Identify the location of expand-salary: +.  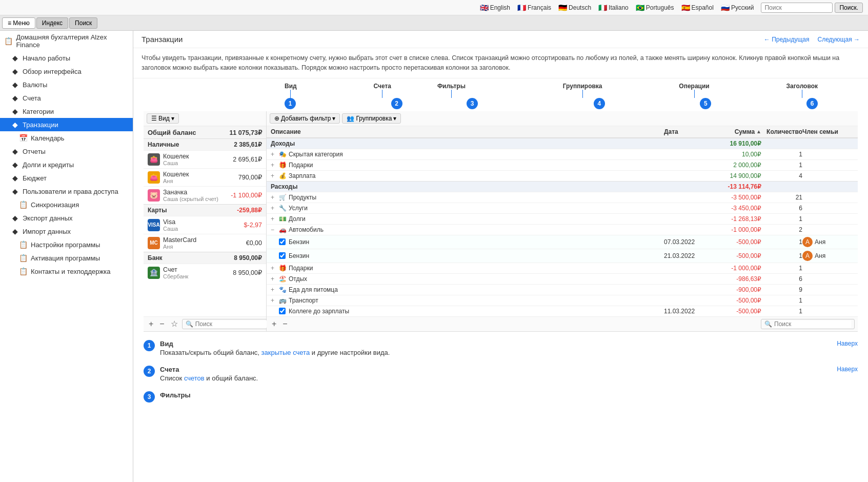
(274, 176).